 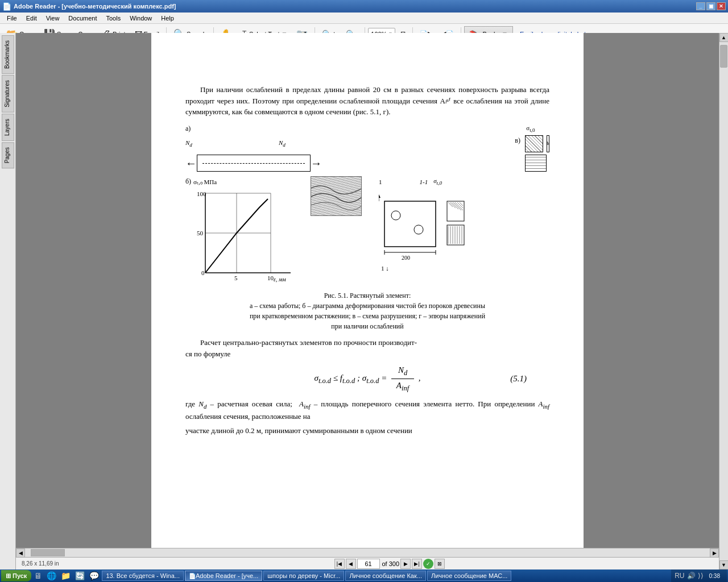 I want to click on page-size-label: 8,26 x 11,69 in, so click(x=40, y=564).